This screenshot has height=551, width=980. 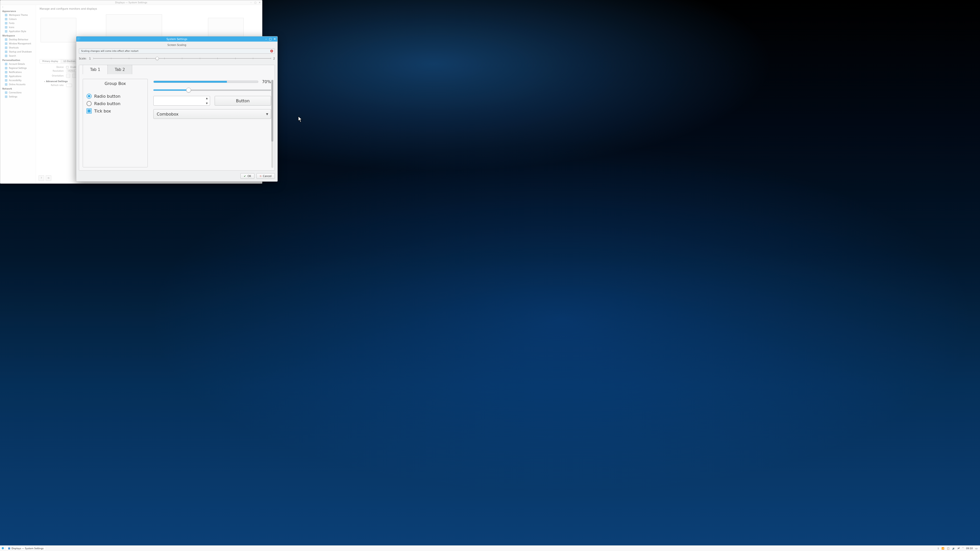 What do you see at coordinates (18, 81) in the screenshot?
I see `sidebar-item-accessibility: Accessibility` at bounding box center [18, 81].